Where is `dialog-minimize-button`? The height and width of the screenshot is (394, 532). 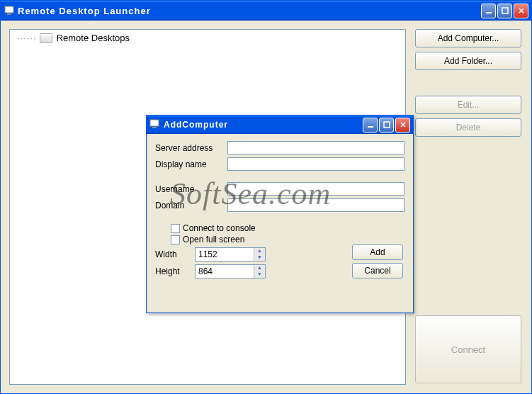
dialog-minimize-button is located at coordinates (370, 125).